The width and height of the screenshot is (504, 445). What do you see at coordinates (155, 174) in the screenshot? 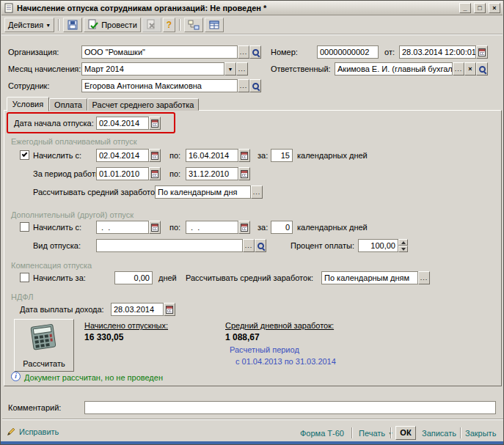
I see `work-period-from-calendar-button` at bounding box center [155, 174].